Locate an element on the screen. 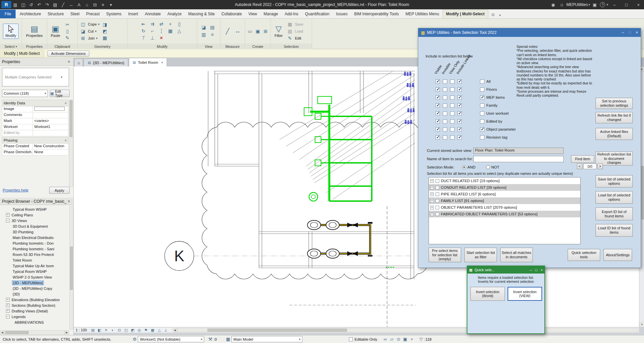 The width and height of the screenshot is (644, 343). active-linked-files-button: Active linked files (Default) is located at coordinates (614, 134).